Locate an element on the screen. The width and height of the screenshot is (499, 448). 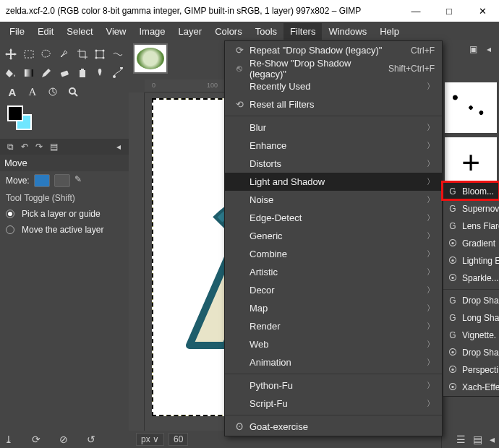
menu-file: File is located at coordinates (17, 32).